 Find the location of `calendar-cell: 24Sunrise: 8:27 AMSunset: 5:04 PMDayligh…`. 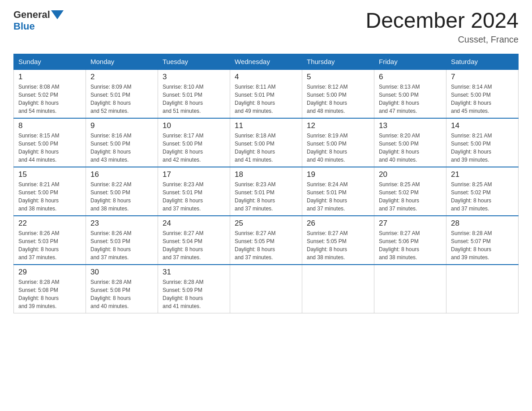

calendar-cell: 24Sunrise: 8:27 AMSunset: 5:04 PMDayligh… is located at coordinates (194, 240).